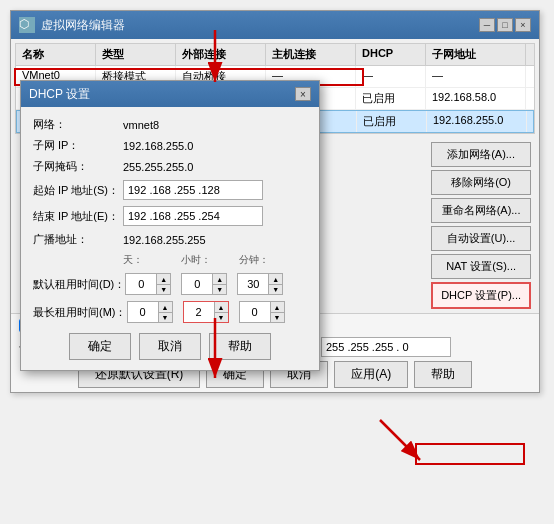 This screenshot has width=554, height=524. I want to click on default-lease-label: 默认租用时间(D)：, so click(79, 284).